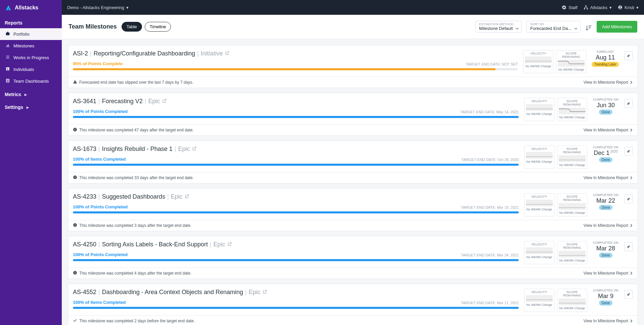 The height and width of the screenshot is (325, 644). Describe the element at coordinates (598, 7) in the screenshot. I see `product-menu: Allstacks ▾` at that location.